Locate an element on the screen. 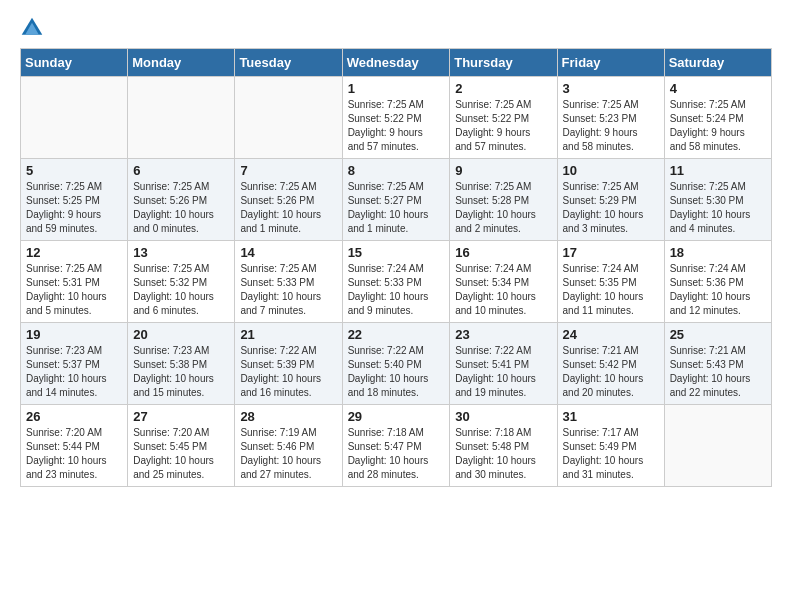  day-number: 25 is located at coordinates (718, 334).